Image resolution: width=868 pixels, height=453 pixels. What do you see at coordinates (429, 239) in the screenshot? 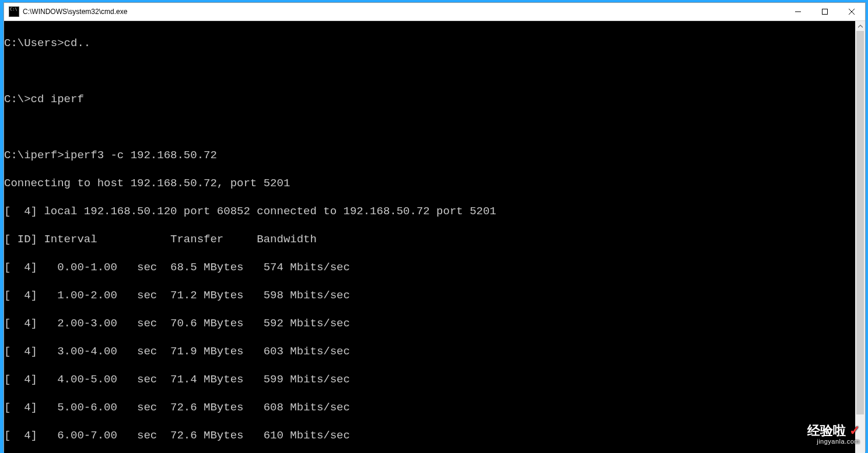
I see `terminal-line: [ ID] Interval Transfer Bandwidth` at bounding box center [429, 239].